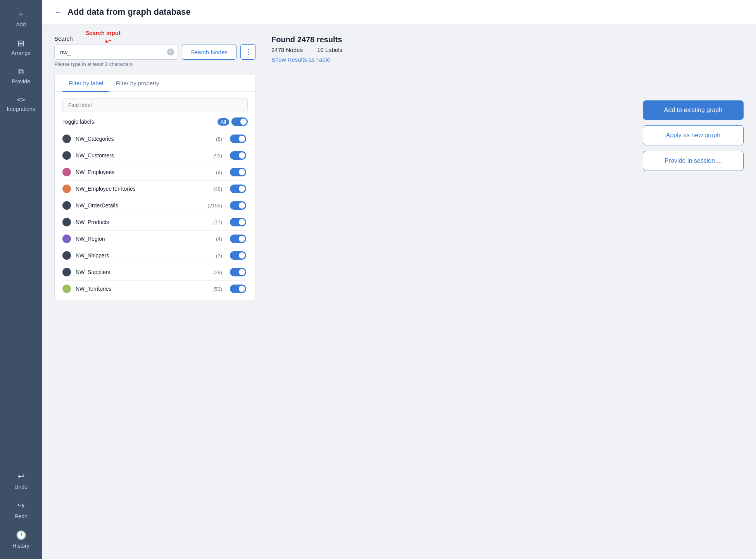 The height and width of the screenshot is (559, 756). What do you see at coordinates (116, 52) in the screenshot?
I see `search-input` at bounding box center [116, 52].